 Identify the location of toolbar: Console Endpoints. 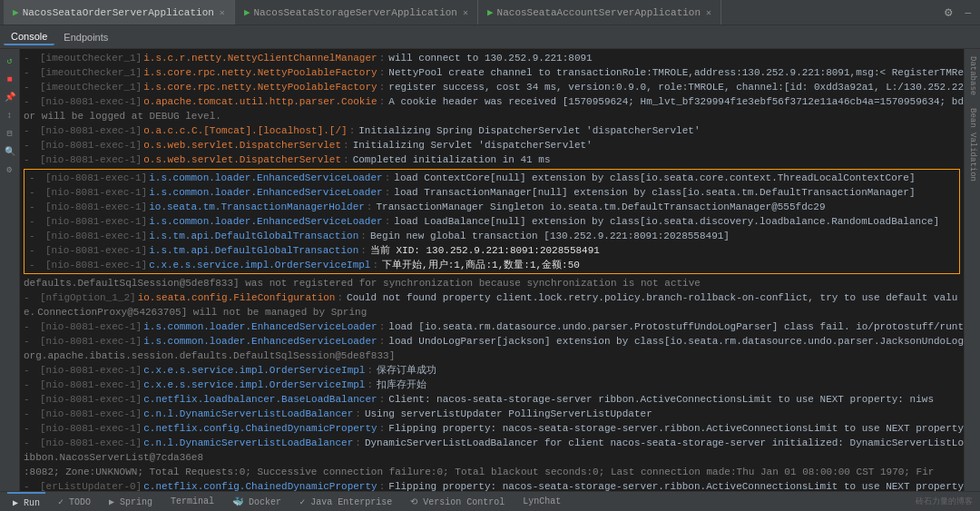
(490, 37).